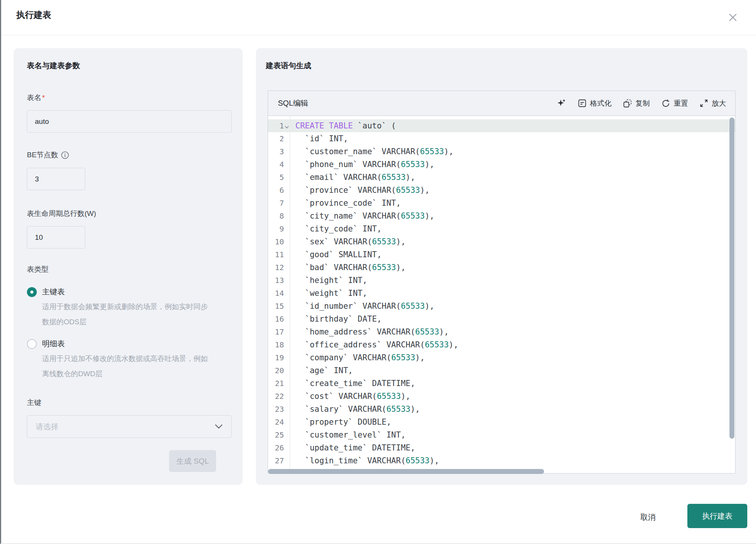  I want to click on cancel-button: 取消, so click(648, 517).